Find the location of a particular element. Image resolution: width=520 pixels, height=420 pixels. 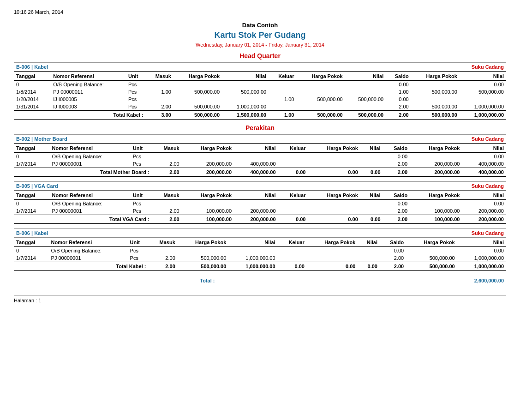

report-title: Data Contoh is located at coordinates (260, 25).